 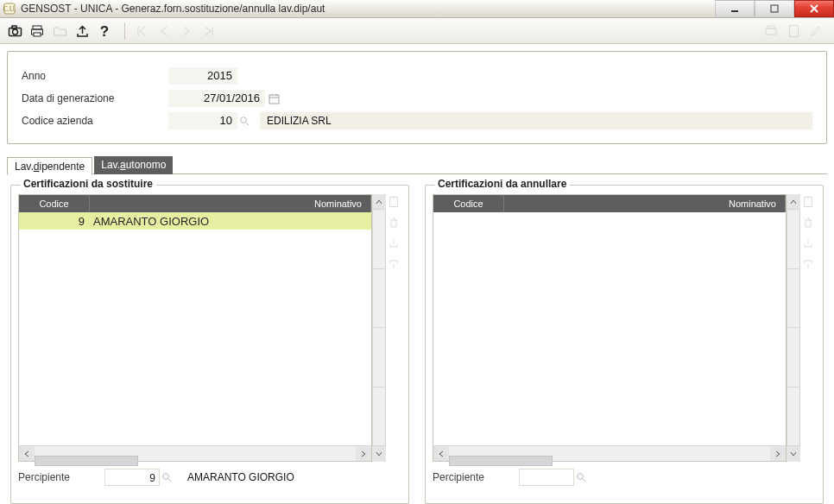 I want to click on calendar-icon, so click(x=274, y=98).